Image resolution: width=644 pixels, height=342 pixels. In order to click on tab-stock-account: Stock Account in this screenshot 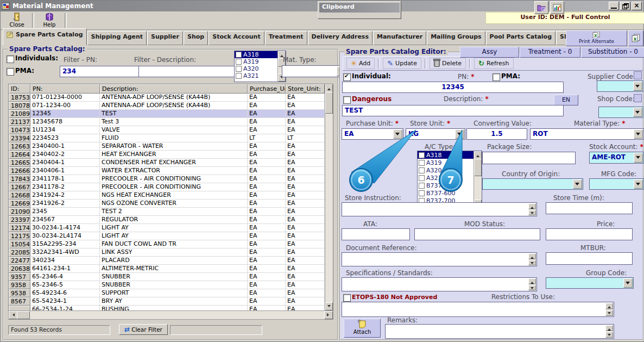, I will do `click(236, 38)`.